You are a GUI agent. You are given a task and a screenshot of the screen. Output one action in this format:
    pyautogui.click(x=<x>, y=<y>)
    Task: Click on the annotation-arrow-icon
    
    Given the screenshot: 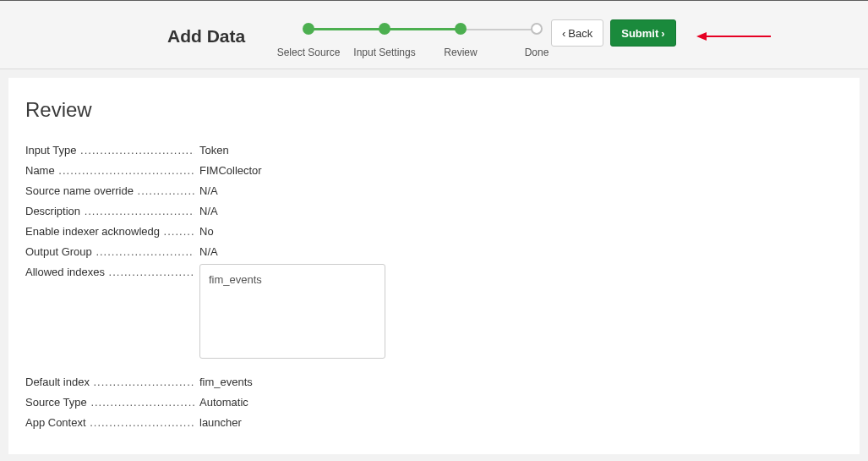 What is the action you would take?
    pyautogui.click(x=734, y=36)
    